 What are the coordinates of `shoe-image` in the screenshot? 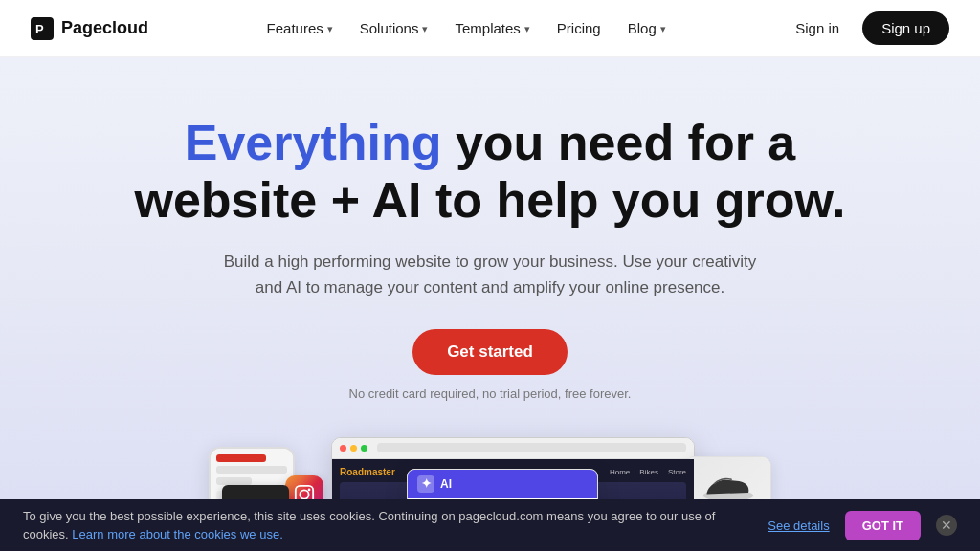 It's located at (728, 478).